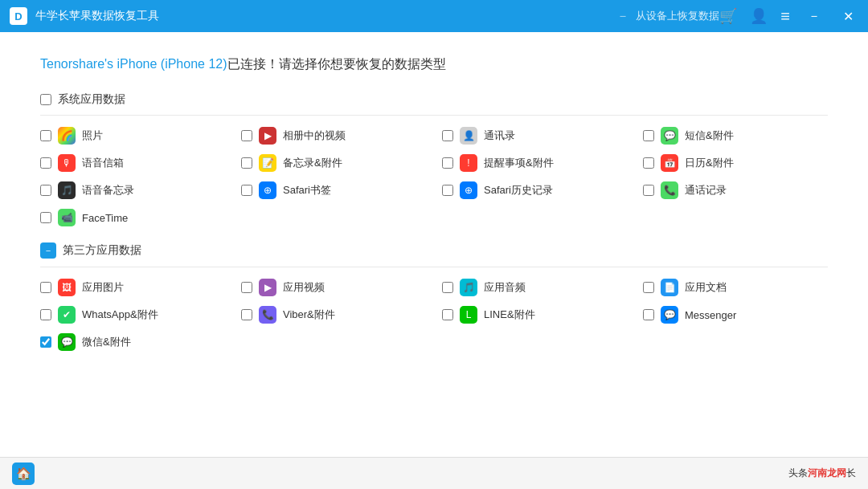 This screenshot has width=868, height=489. I want to click on label-voice-memo: 语音信箱, so click(103, 163).